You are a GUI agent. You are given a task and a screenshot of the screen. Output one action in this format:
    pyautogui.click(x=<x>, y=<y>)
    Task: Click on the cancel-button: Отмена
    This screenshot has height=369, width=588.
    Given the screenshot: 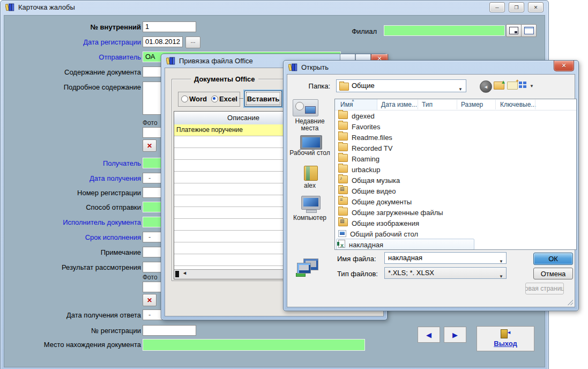 What is the action you would take?
    pyautogui.click(x=553, y=274)
    